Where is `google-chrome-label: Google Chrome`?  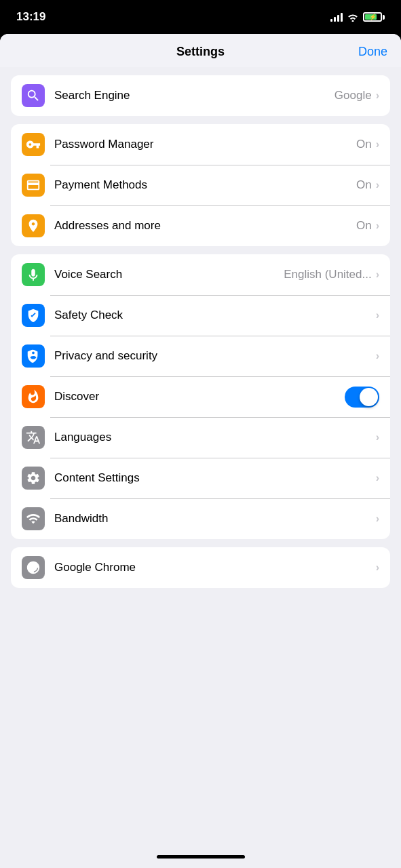 google-chrome-label: Google Chrome is located at coordinates (213, 568).